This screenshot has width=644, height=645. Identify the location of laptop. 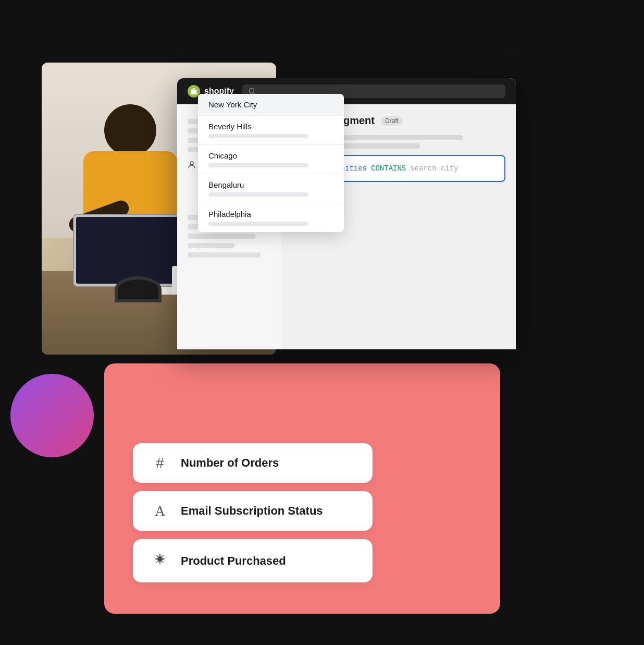
(130, 250).